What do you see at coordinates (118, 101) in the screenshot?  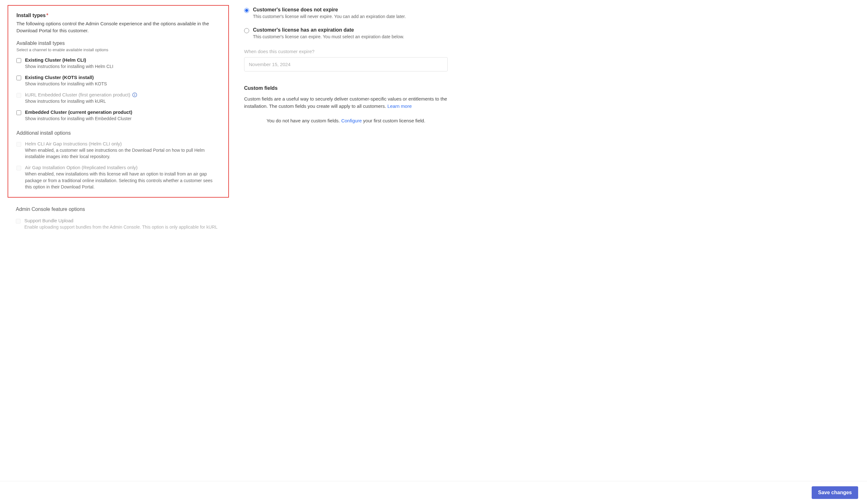 I see `install-types-section: Install types* The following options con…` at bounding box center [118, 101].